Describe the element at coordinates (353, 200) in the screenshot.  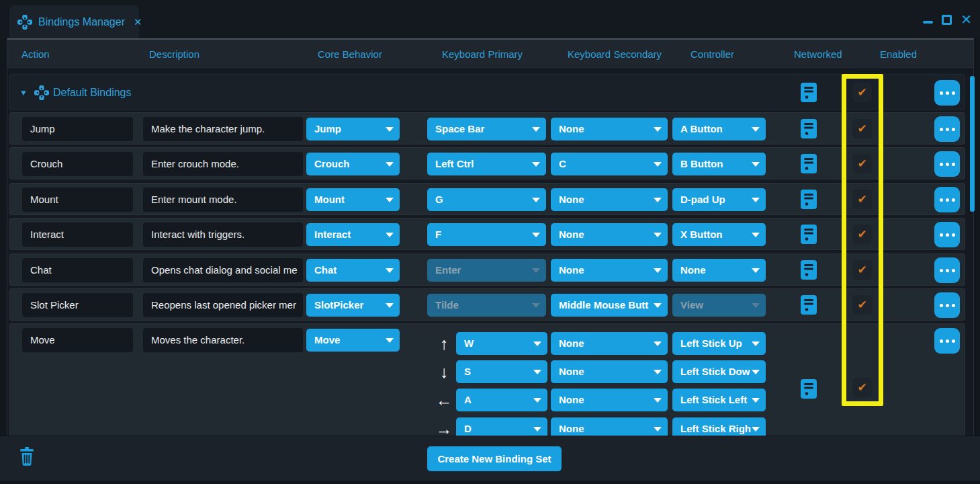
I see `core-behavior-dropdown: Mount` at that location.